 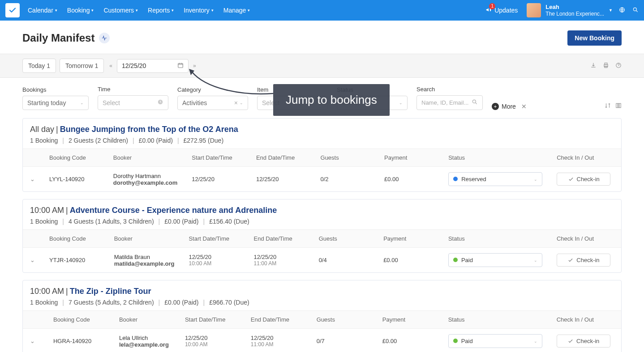 I want to click on group-summary: 1 Booking| 2 Guests (2 Children)| £0.00 …, so click(x=322, y=140).